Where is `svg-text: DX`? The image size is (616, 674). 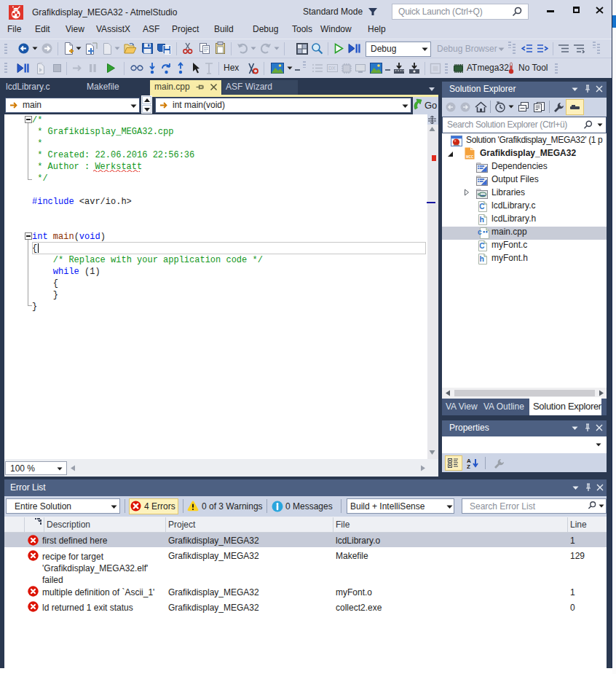 svg-text: DX is located at coordinates (332, 68).